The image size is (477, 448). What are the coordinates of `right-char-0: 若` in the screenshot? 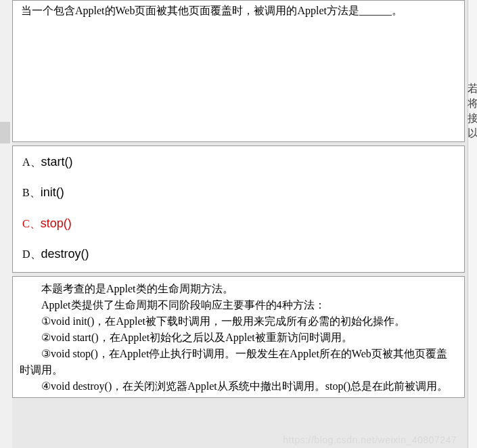 It's located at (472, 89).